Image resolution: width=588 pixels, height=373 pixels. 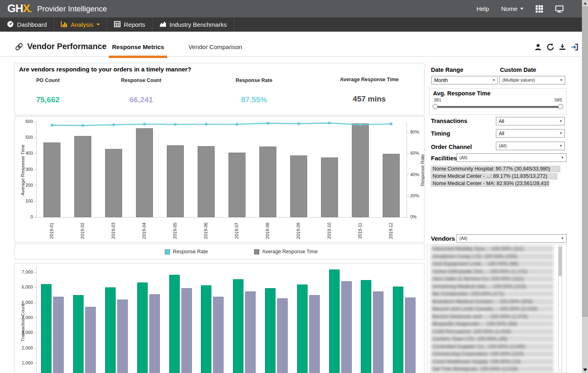 I want to click on vendor-row-13: Controlled Supplier Co.: 100.00% (2,045), so click(x=492, y=347).